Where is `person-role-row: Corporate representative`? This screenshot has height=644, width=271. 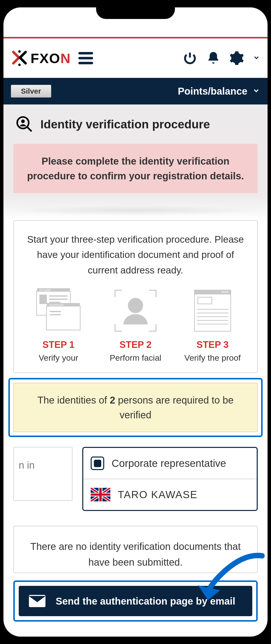
person-role-row: Corporate representative is located at coordinates (170, 464).